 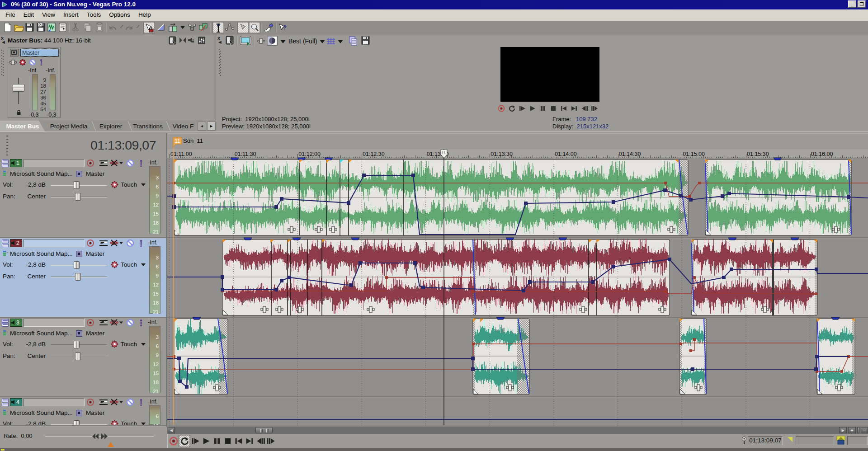 I want to click on svg-text: 01:13:30, so click(x=502, y=154).